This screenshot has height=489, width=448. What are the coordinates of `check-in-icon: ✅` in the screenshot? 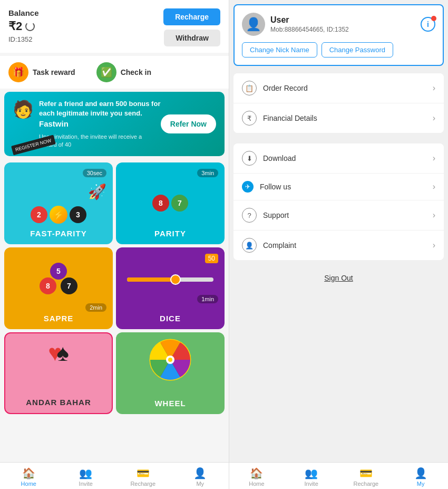 It's located at (106, 72).